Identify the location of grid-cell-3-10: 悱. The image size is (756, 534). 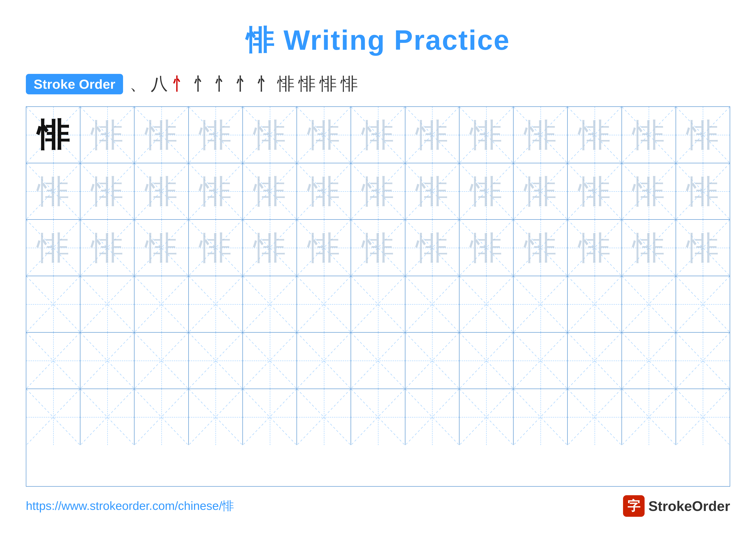
(541, 248).